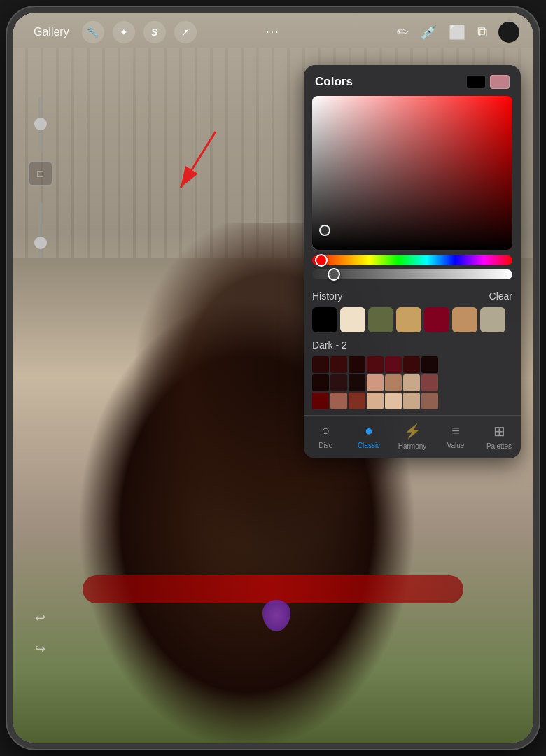 This screenshot has width=546, height=756. What do you see at coordinates (155, 32) in the screenshot?
I see `s-tool-icon: S` at bounding box center [155, 32].